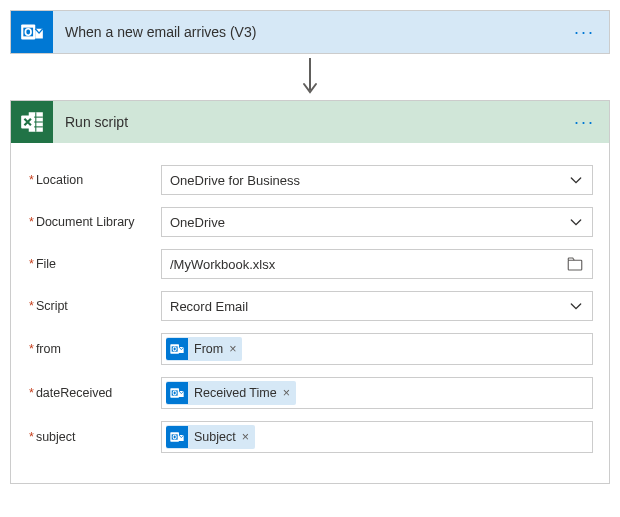  What do you see at coordinates (310, 306) in the screenshot?
I see `row-script: *Script Record Email` at bounding box center [310, 306].